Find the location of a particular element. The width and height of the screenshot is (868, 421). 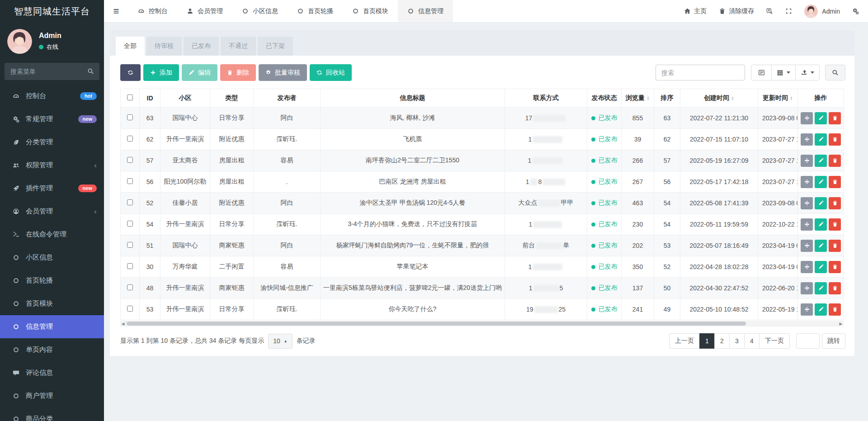

scroll-right-arrow-icon: ▶ is located at coordinates (841, 324).